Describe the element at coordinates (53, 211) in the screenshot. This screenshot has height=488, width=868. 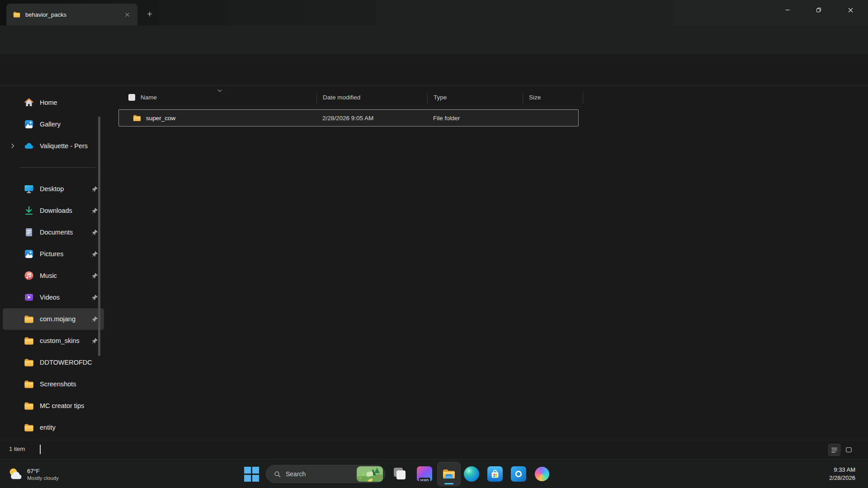
I see `sidebar-item-downloads: Downloads` at that location.